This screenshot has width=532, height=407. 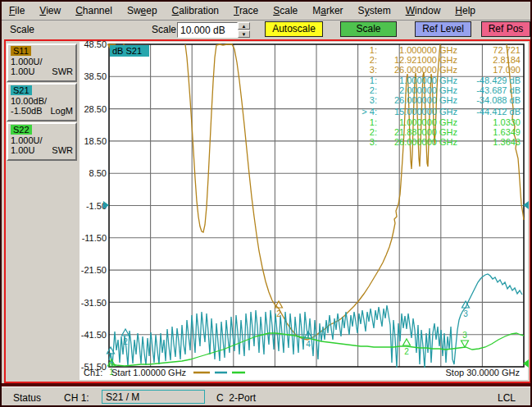 I want to click on marker-readout-cell: -44.412 dB, so click(x=498, y=112).